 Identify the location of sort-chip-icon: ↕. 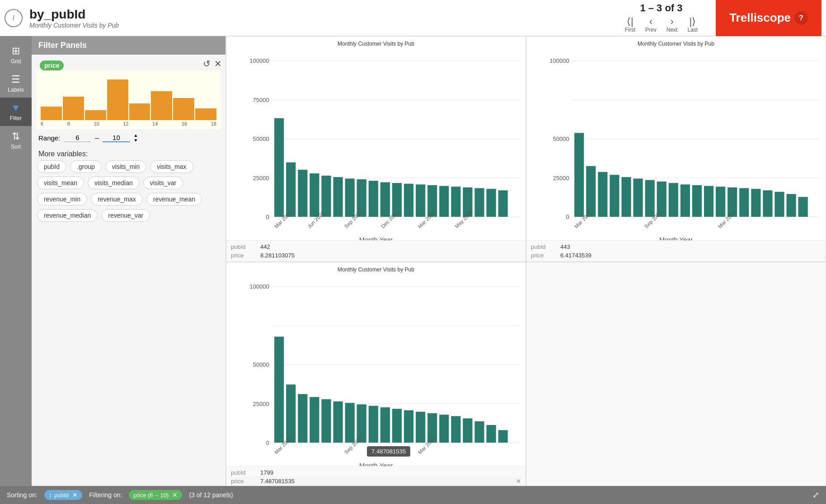
(51, 495).